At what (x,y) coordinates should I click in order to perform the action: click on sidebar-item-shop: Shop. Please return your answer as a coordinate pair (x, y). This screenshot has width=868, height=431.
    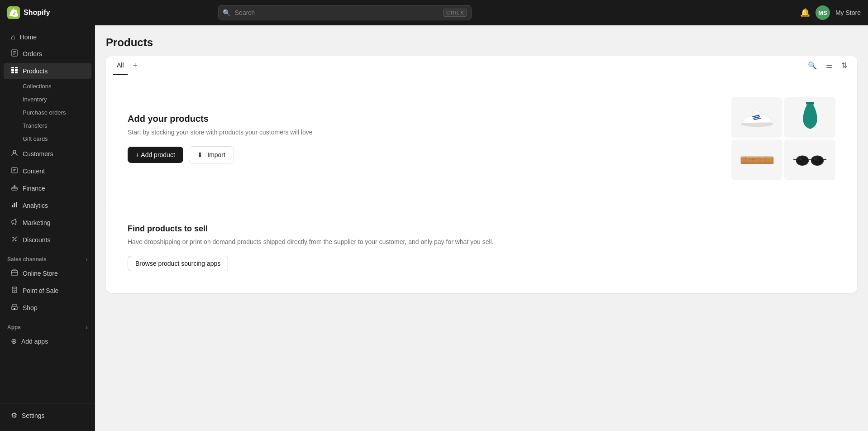
    Looking at the image, I should click on (48, 308).